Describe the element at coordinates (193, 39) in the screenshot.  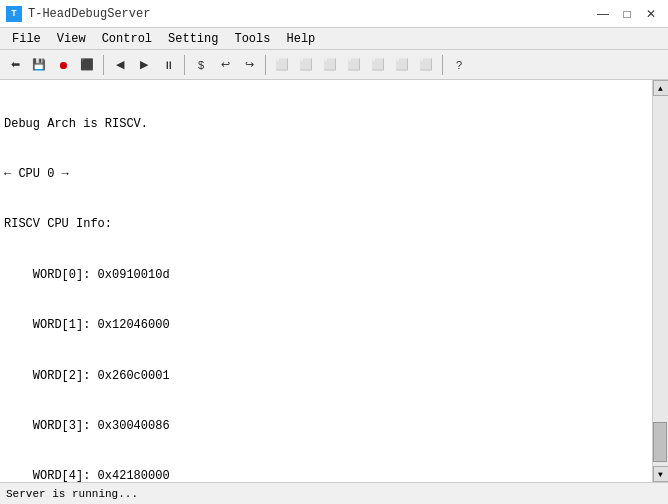
I see `menu-setting: Setting` at that location.